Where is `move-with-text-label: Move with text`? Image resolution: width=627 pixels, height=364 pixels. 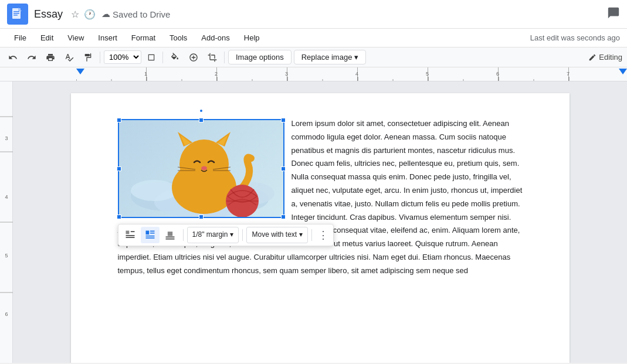
move-with-text-label: Move with text is located at coordinates (274, 234).